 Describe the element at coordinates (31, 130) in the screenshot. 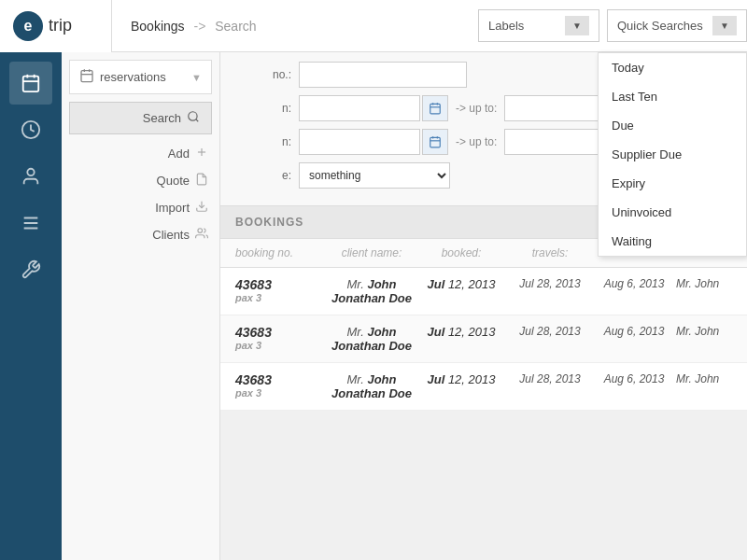

I see `sidebar-icon-chart` at that location.